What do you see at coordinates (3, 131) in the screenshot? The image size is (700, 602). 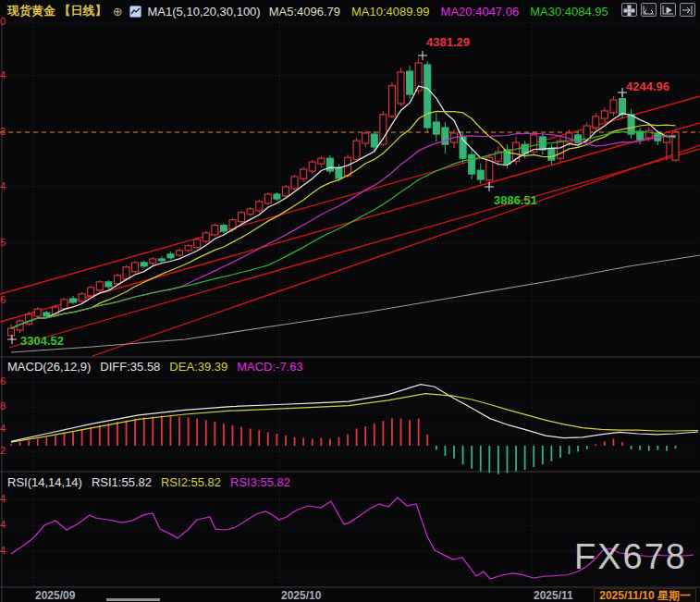 I see `main-axis-partial-tick: 3` at bounding box center [3, 131].